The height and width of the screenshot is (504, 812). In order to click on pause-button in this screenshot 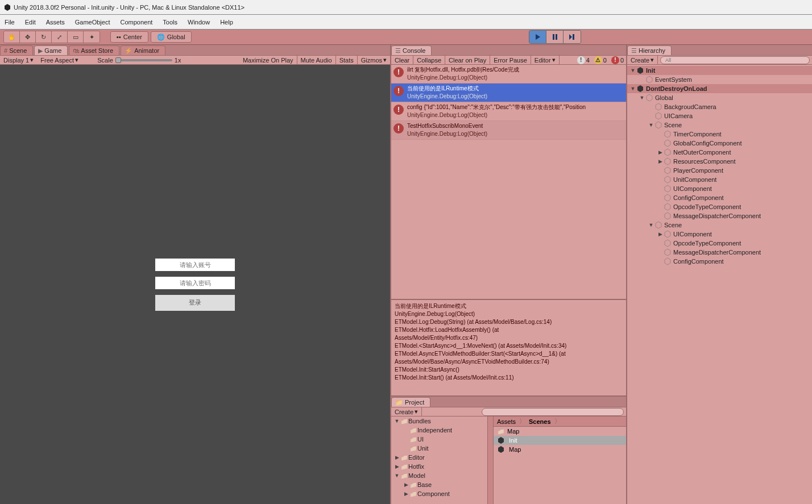, I will do `click(555, 37)`.